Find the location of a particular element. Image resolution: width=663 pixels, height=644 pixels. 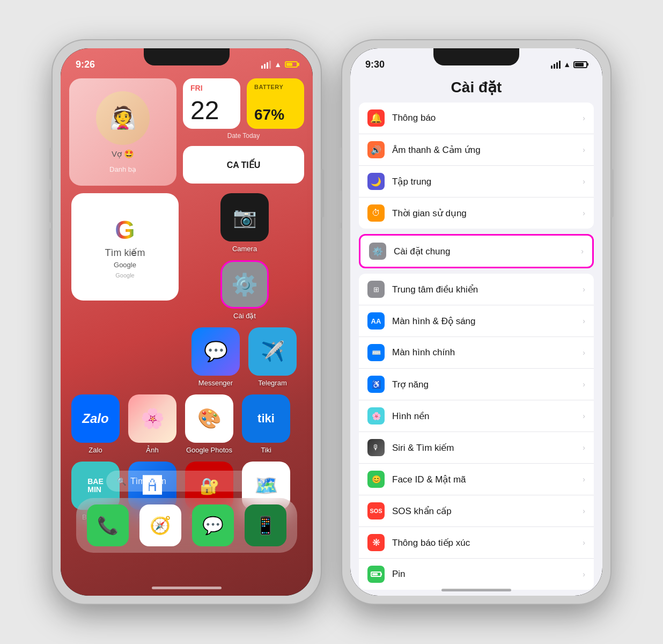

screentime-label: Thời gian sử dụng is located at coordinates (485, 214).